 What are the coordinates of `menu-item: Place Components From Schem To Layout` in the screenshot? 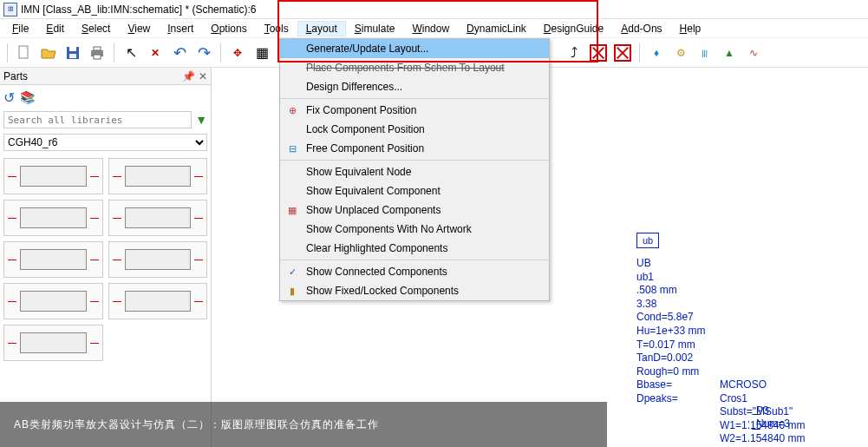 It's located at (414, 68).